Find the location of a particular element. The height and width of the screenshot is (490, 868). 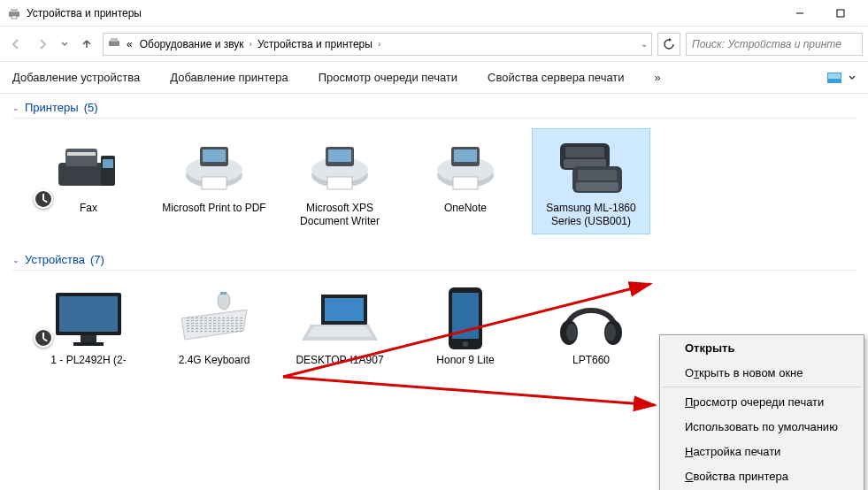

item-label: DESKTOP-I1A907 is located at coordinates (340, 361).